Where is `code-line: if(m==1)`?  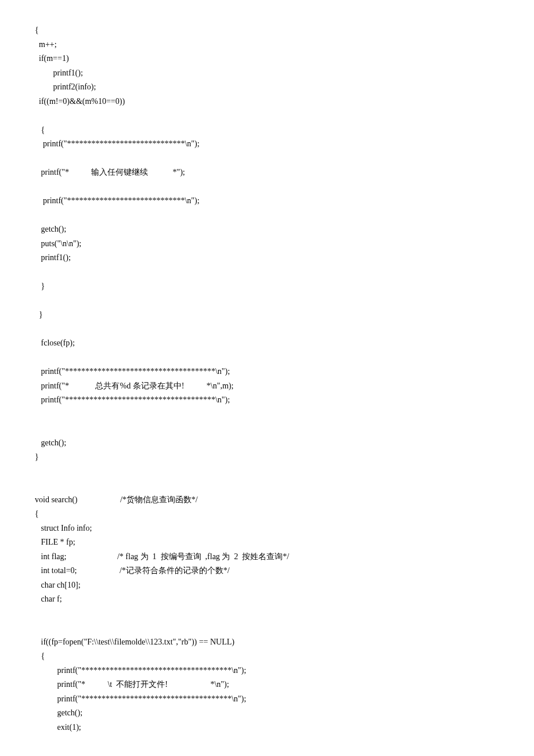 code-line: if(m==1) is located at coordinates (267, 59).